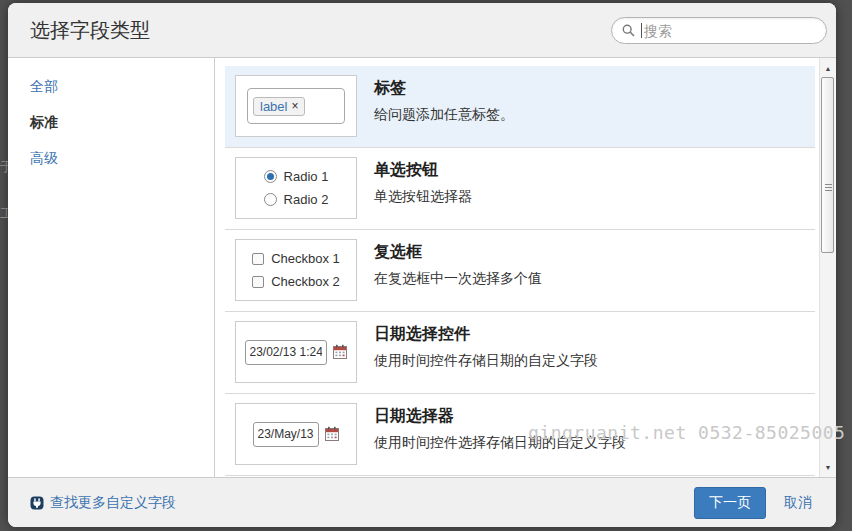 Image resolution: width=852 pixels, height=531 pixels. I want to click on field-type-description: 使用时间控件选择存储日期的自定义字段, so click(500, 443).